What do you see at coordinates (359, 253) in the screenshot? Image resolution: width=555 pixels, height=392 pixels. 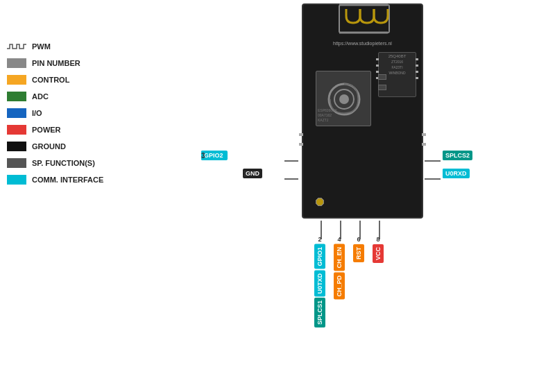 I see `badge-rst: RST` at bounding box center [359, 253].